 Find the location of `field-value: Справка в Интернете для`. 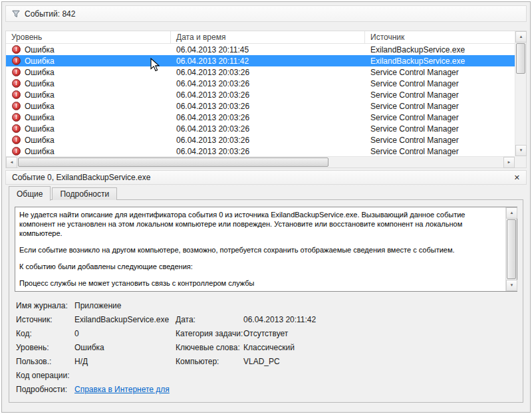

field-value: Справка в Интернете для is located at coordinates (125, 389).